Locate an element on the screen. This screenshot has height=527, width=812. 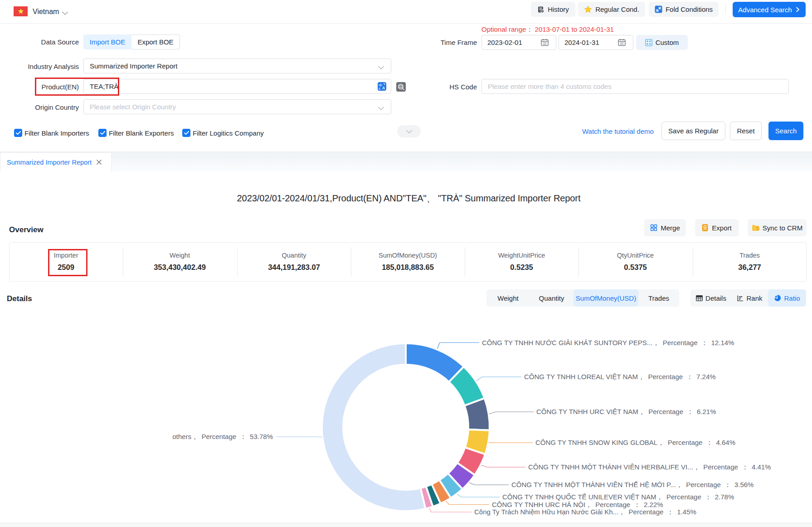
svg-text:CÔNG TY TNHH NƯỚC GIẢI KHÁT SU: CÔNG TY TNHH NƯỚC GIẢI KHÁT SUNTORY PEPS… is located at coordinates (608, 343).